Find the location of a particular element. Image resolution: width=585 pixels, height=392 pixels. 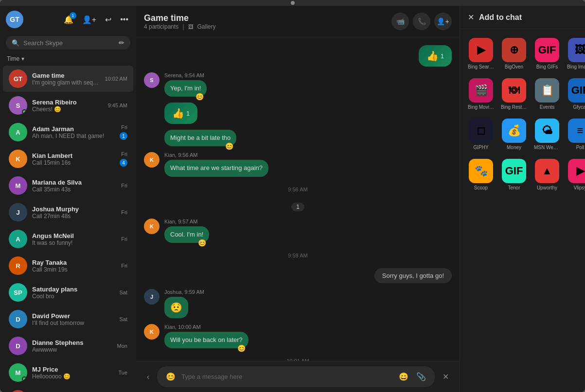

app-label-vipsy: Vlipsy is located at coordinates (576, 187).